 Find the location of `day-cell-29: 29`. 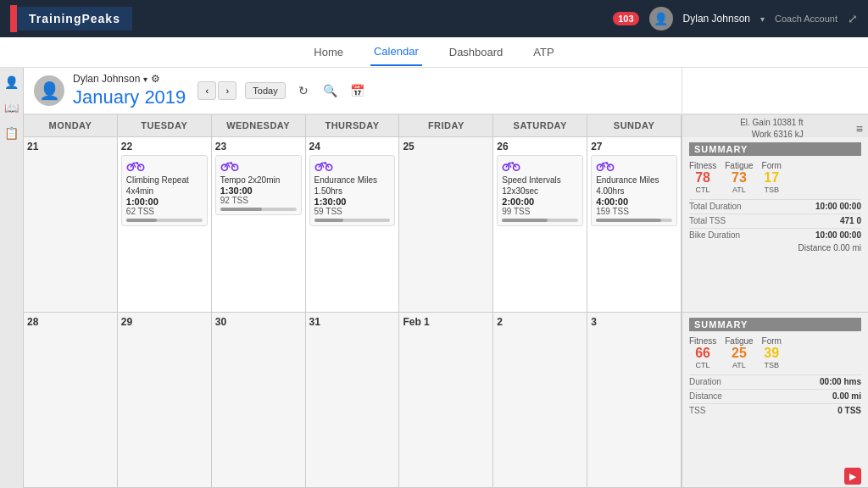

day-cell-29: 29 is located at coordinates (164, 400).